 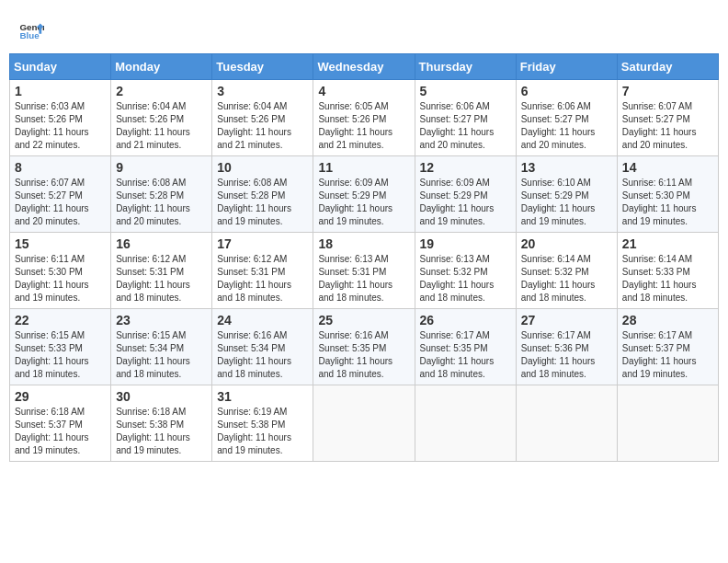 I want to click on calendar-cell: 8Sunrise: 6:07 AM Sunset: 5:27 PM Daylig…, so click(x=61, y=195).